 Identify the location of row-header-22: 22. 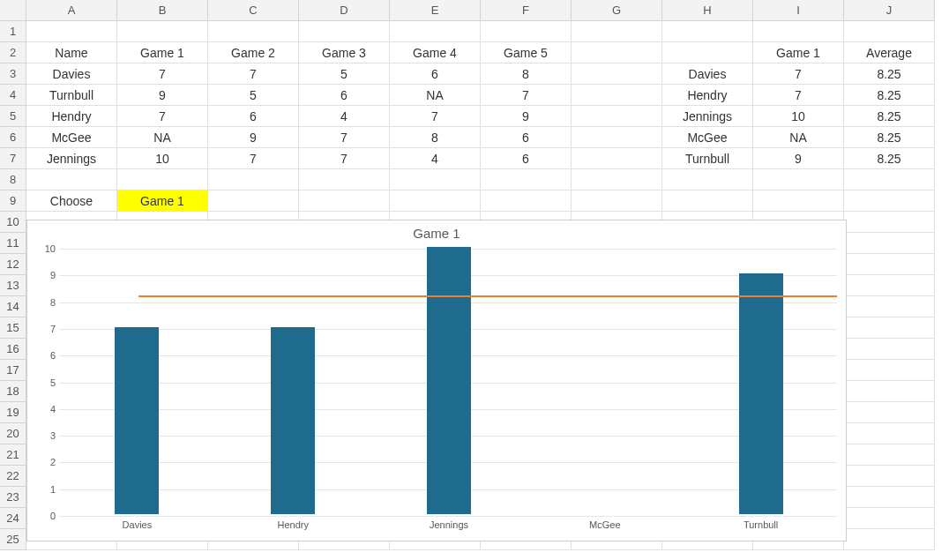
(13, 476).